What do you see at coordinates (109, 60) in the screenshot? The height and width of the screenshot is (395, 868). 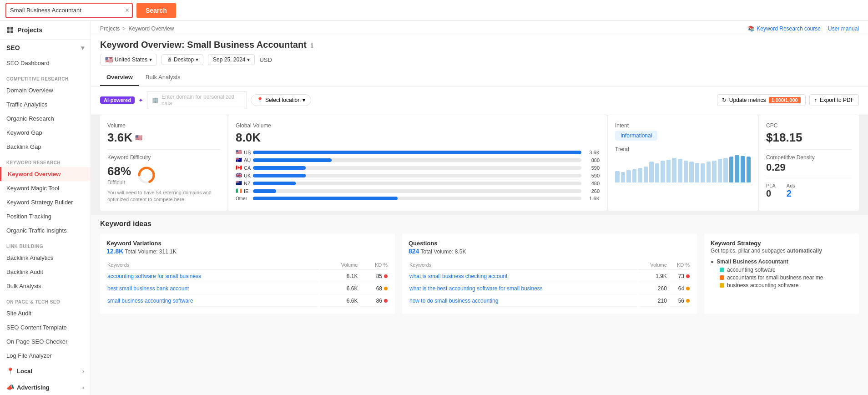 I see `country-flag: 🇺🇸` at bounding box center [109, 60].